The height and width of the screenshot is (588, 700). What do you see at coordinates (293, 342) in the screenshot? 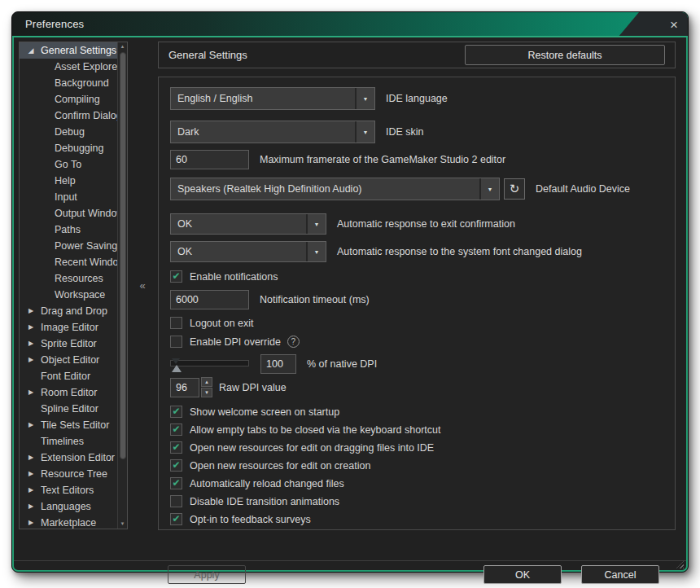
I see `help-icon: ?` at bounding box center [293, 342].